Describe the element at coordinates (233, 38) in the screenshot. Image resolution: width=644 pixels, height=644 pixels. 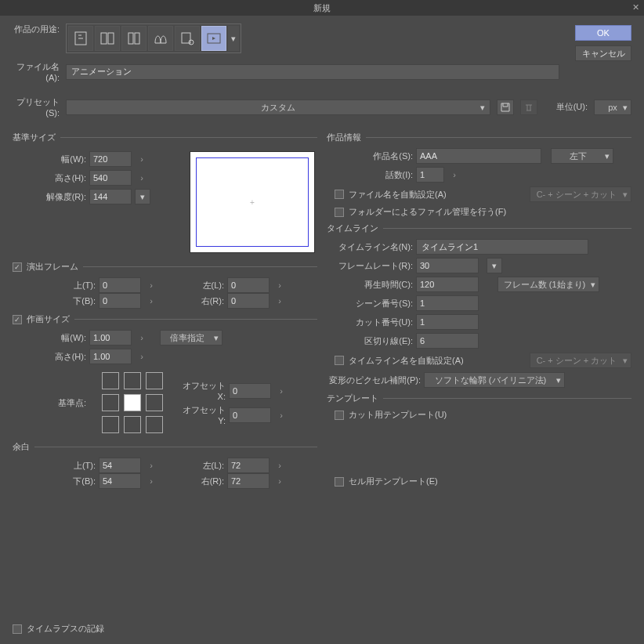
I see `purpose-dropdown-icon: ▾` at that location.